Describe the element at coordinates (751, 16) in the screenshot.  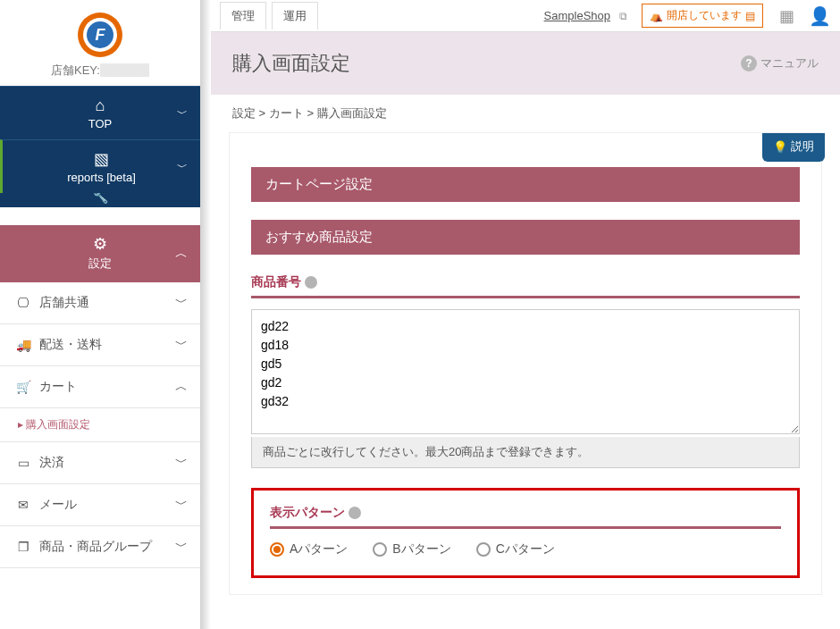
I see `toggle-icon: ▤` at that location.